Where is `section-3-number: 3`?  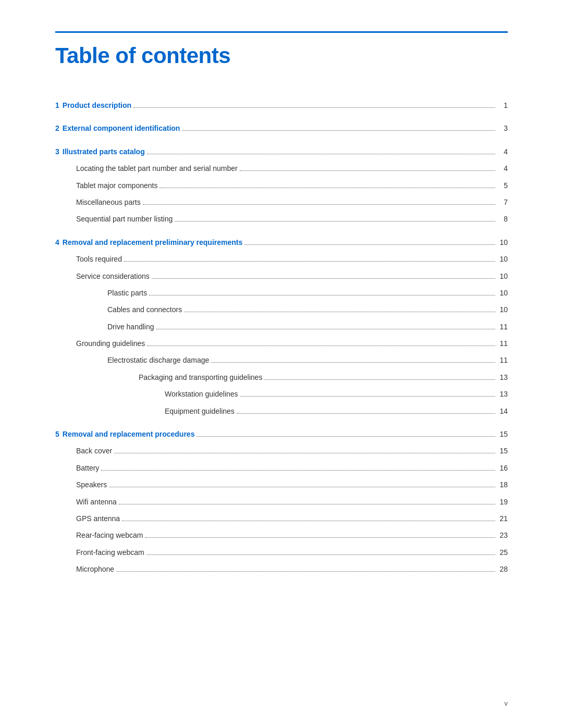
section-3-number: 3 is located at coordinates (57, 152).